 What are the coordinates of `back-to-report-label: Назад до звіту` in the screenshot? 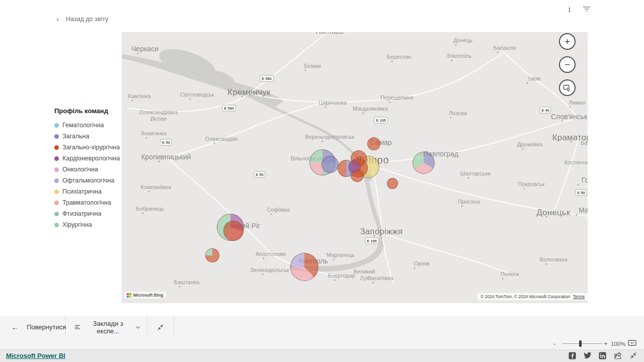 It's located at (87, 19).